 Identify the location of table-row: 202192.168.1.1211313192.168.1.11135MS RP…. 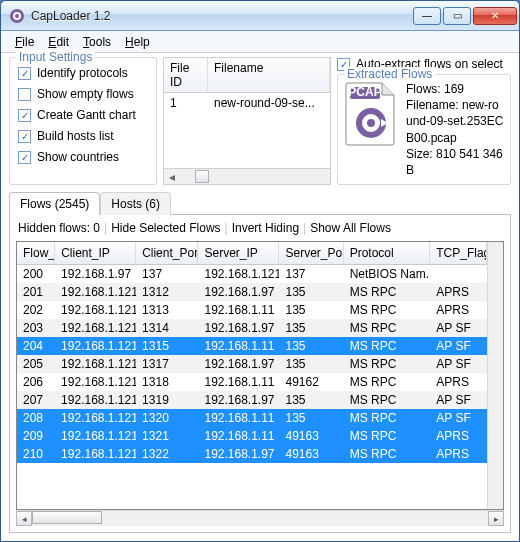
(252, 310).